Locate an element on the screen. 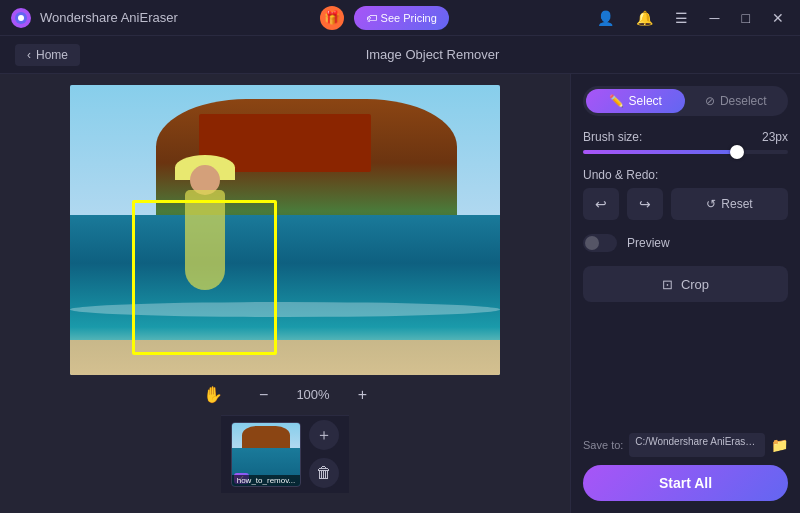 This screenshot has height=513, width=800. user-button: 👤 is located at coordinates (606, 18).